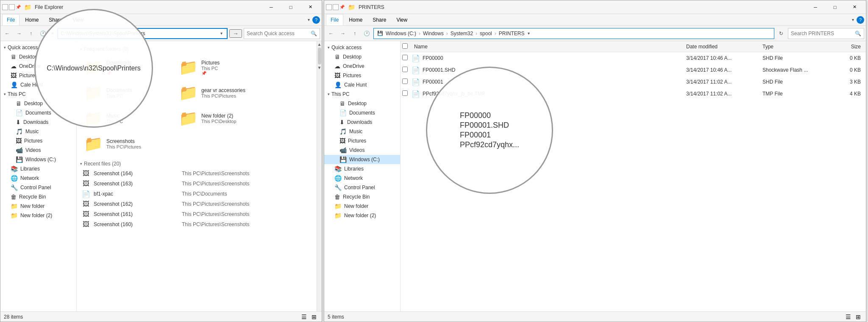 The image size is (868, 322). Describe the element at coordinates (574, 34) in the screenshot. I see `address-bar-right: 💾 Windows (C:) › Windows › System32 › sp…` at that location.